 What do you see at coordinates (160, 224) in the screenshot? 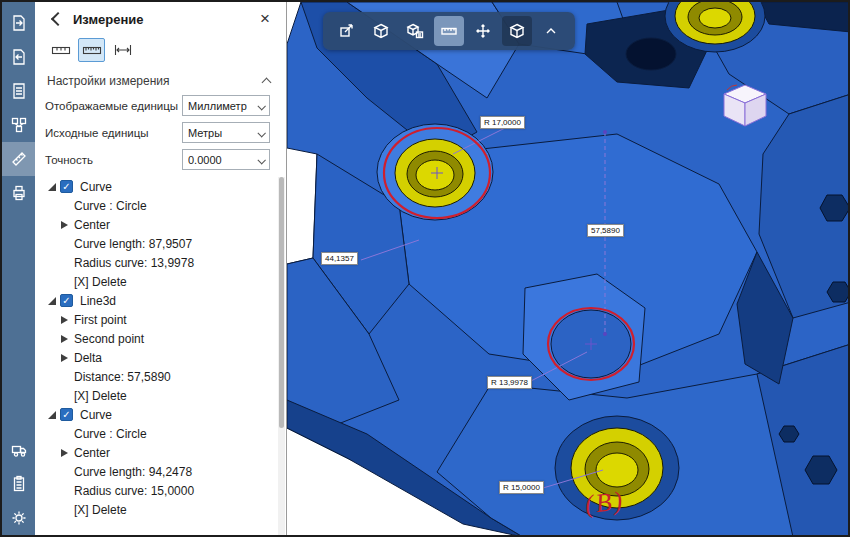
I see `tree-item-center-1: Center` at bounding box center [160, 224].